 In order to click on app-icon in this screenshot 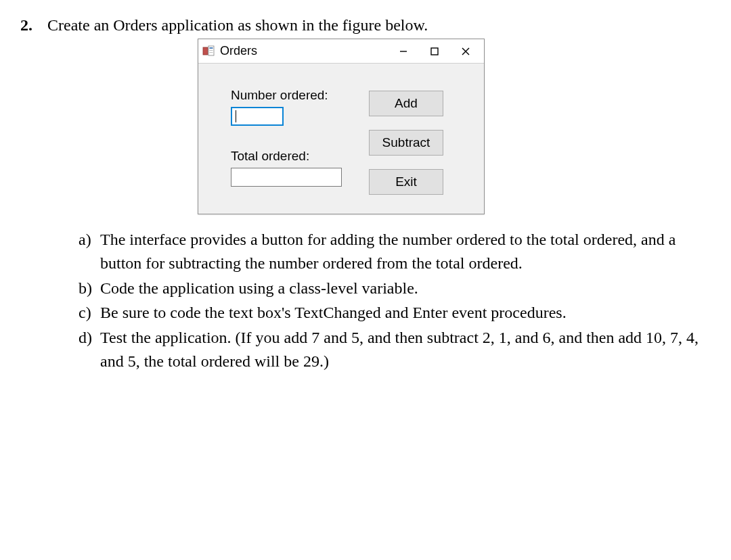, I will do `click(208, 51)`.